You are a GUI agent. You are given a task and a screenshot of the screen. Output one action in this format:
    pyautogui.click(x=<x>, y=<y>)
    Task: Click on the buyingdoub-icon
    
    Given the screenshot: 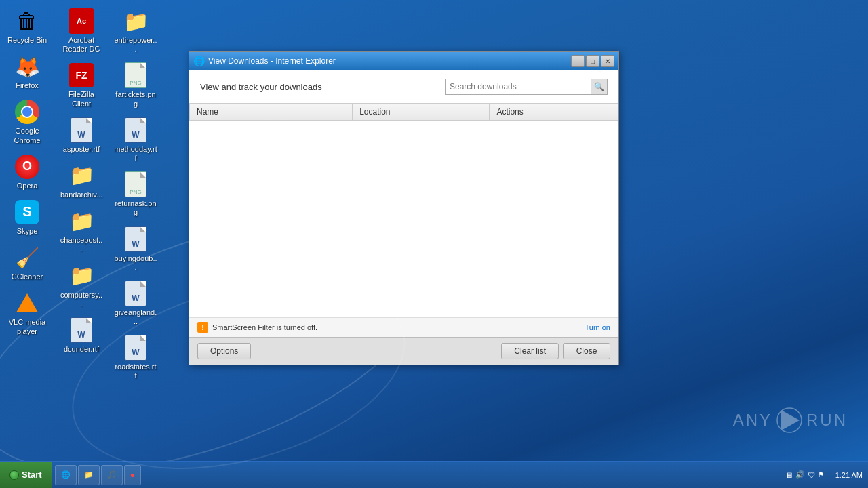 What is the action you would take?
    pyautogui.click(x=136, y=239)
    